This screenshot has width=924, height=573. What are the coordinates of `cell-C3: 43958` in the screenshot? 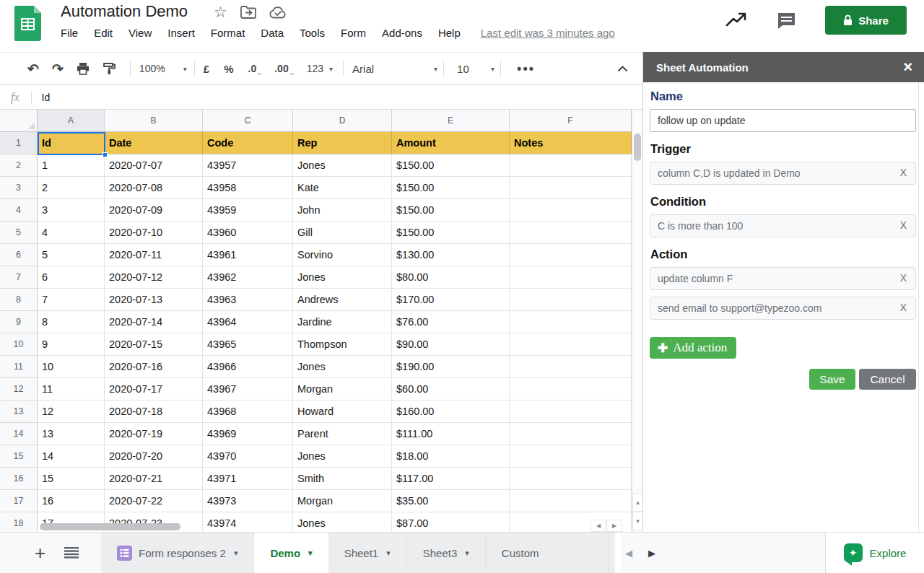 It's located at (248, 188).